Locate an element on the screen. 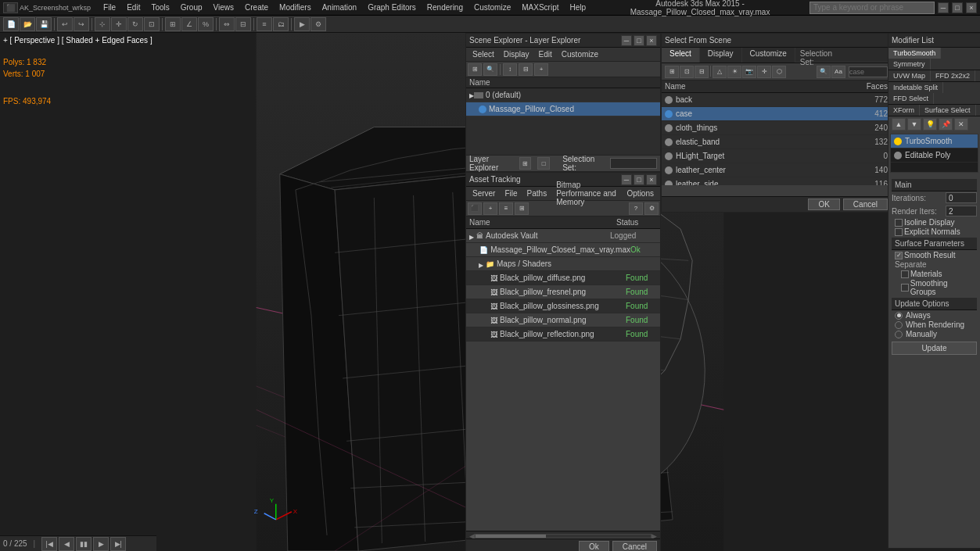 The width and height of the screenshot is (980, 551). se-btn-group: ⊟ is located at coordinates (526, 70).